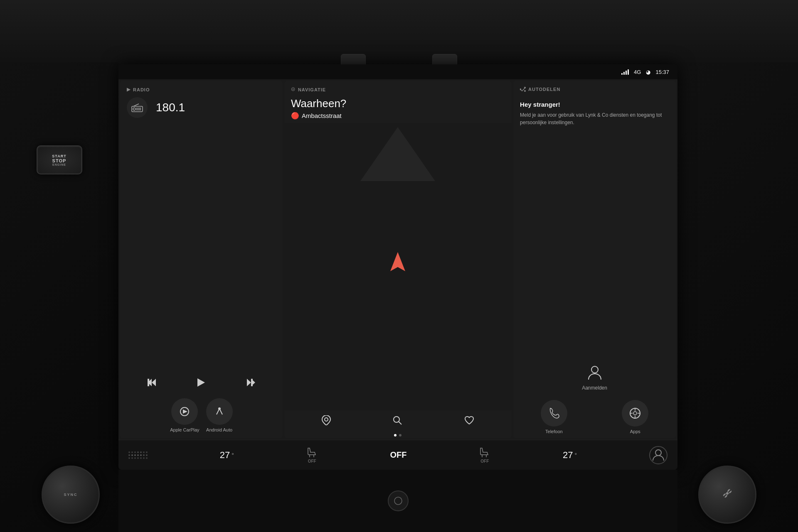 This screenshot has height=532, width=798. What do you see at coordinates (312, 90) in the screenshot?
I see `nav-title: NAVIGATIE` at bounding box center [312, 90].